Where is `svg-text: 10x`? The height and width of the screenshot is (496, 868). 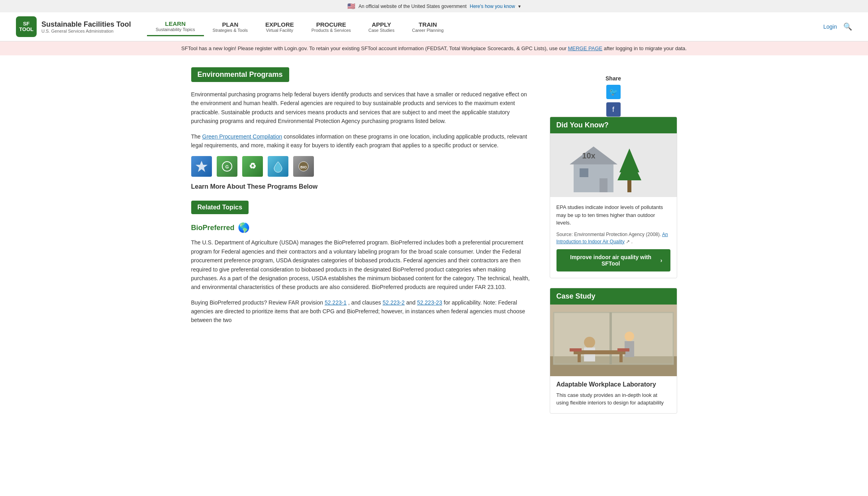
svg-text: 10x is located at coordinates (589, 156).